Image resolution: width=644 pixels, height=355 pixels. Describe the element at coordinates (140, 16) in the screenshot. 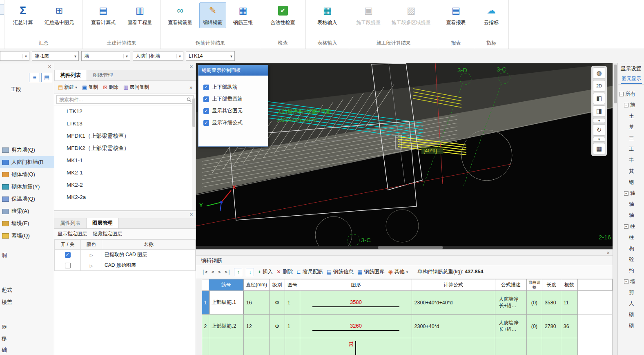

I see `view-quantity-button: ▥ 查看工程量` at that location.